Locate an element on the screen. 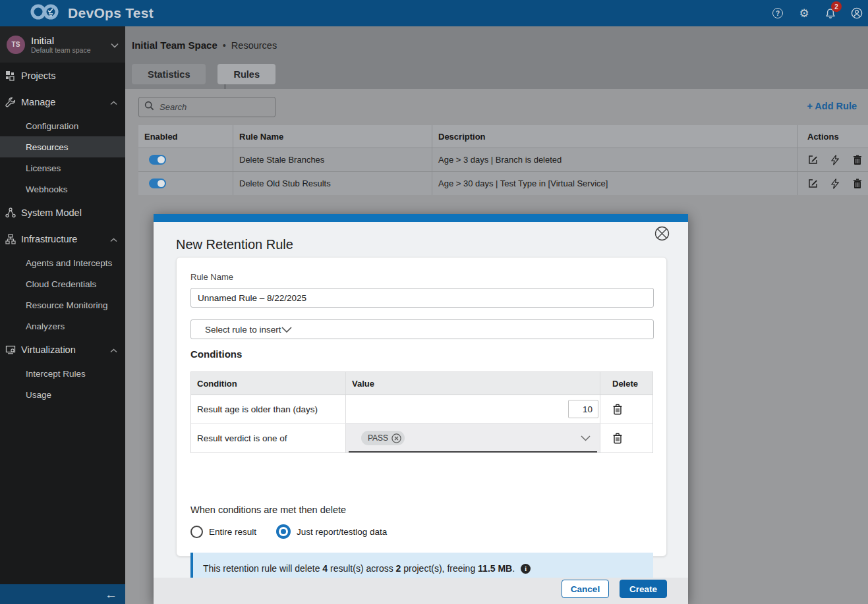  close-dialog-icon is located at coordinates (662, 233).